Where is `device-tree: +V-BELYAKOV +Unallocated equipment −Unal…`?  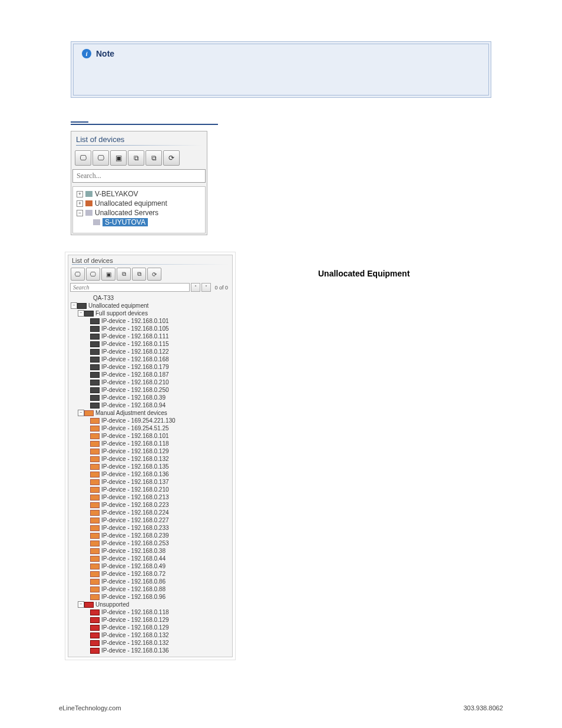
device-tree: +V-BELYAKOV +Unallocated equipment −Unal… is located at coordinates (139, 210).